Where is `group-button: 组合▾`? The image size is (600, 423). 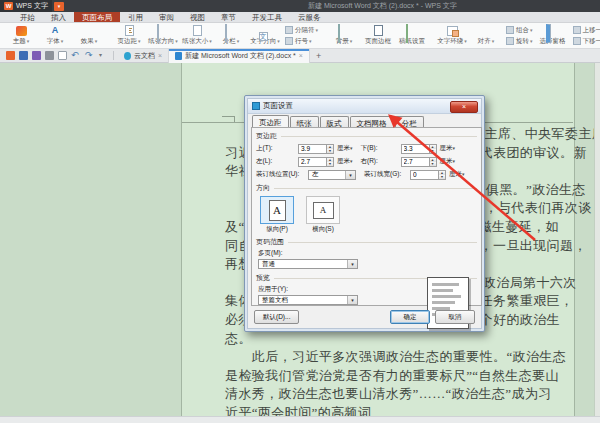 group-button: 组合▾ is located at coordinates (520, 30).